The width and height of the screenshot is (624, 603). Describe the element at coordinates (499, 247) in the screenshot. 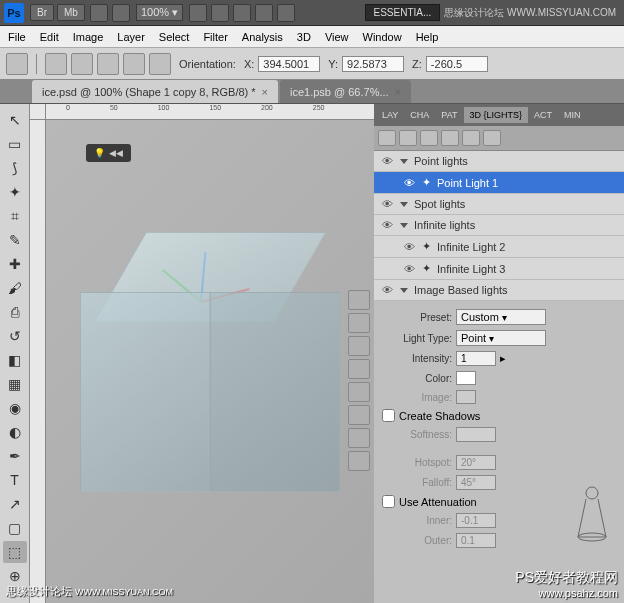

I see `infinite-light-2: 👁✦Infinite Light 2` at that location.